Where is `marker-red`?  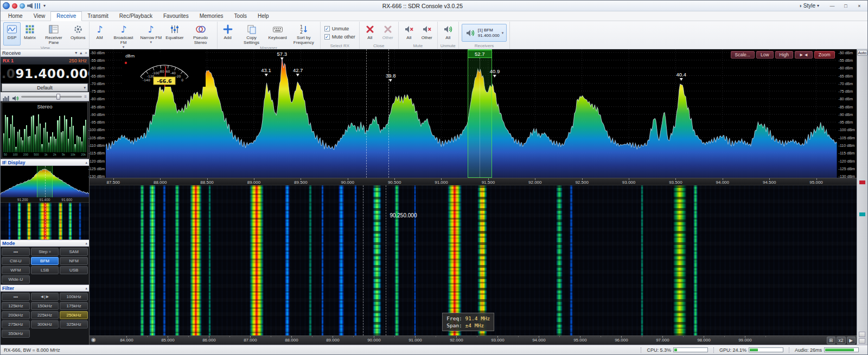
marker-red is located at coordinates (863, 182).